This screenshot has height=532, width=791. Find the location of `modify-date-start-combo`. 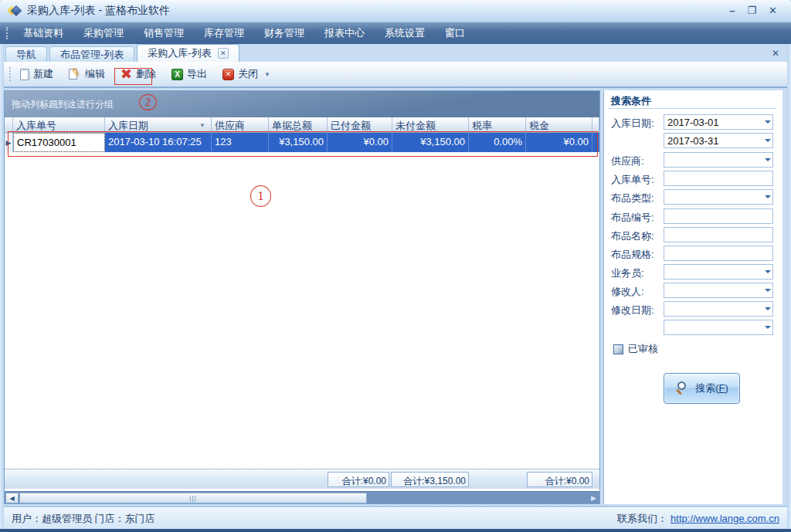

modify-date-start-combo is located at coordinates (718, 309).